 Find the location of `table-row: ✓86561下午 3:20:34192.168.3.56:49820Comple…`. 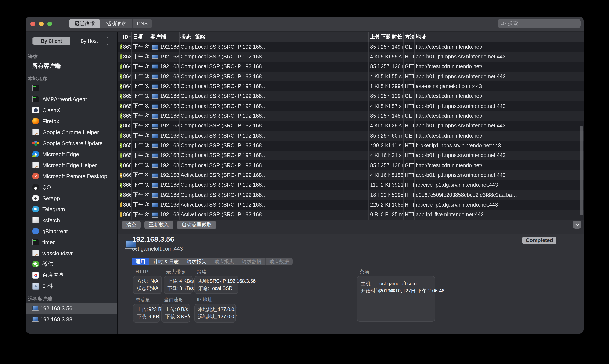

table-row: ✓86561下午 3:20:34192.168.3.56:49820Comple… is located at coordinates (351, 116).